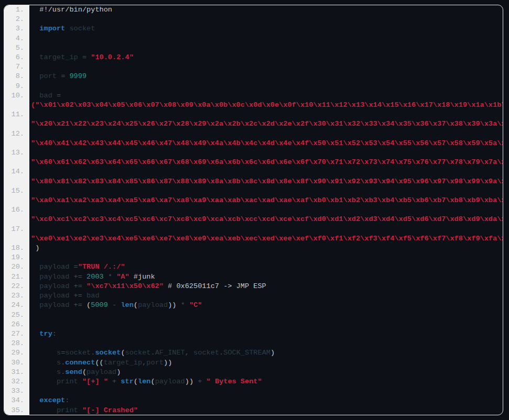 The width and height of the screenshot is (509, 420). Describe the element at coordinates (144, 381) in the screenshot. I see `code-token: len` at that location.